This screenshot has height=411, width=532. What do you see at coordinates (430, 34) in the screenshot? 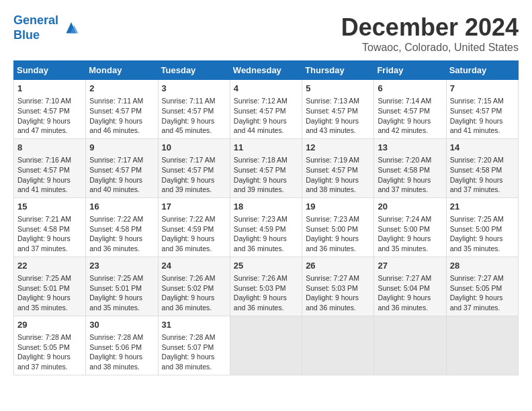
I see `title-section: December 2024 Towaoc, Colorado, United S…` at bounding box center [430, 34].